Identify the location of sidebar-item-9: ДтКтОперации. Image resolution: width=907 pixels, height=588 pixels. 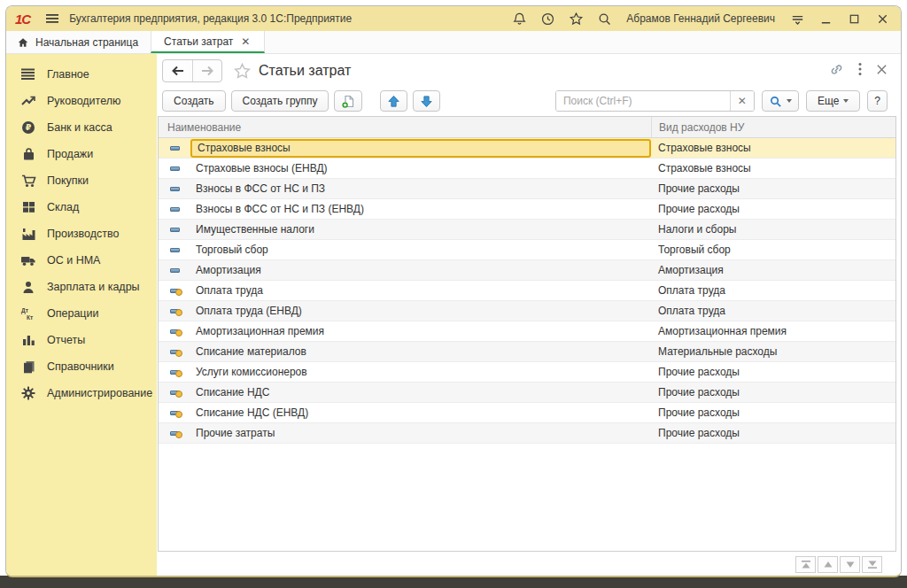
(81, 313).